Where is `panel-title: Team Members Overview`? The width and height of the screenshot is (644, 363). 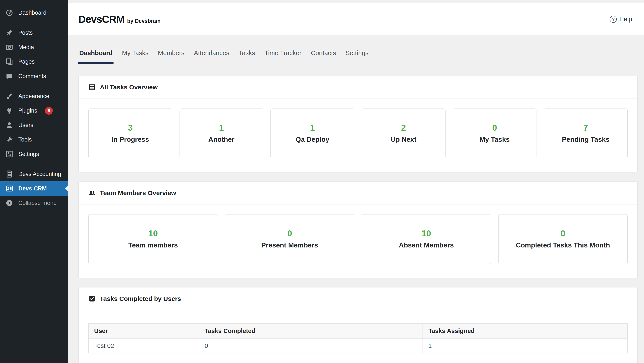 panel-title: Team Members Overview is located at coordinates (138, 193).